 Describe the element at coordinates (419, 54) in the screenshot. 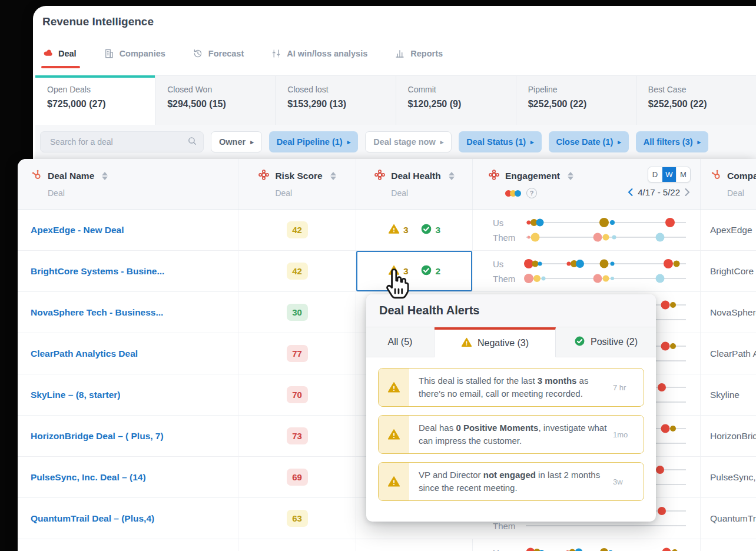

I see `tab-reports: Reports` at that location.